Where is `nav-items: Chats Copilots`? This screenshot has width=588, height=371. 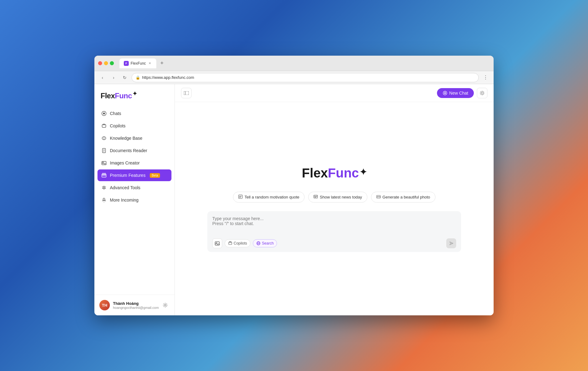
nav-items: Chats Copilots is located at coordinates (134, 201).